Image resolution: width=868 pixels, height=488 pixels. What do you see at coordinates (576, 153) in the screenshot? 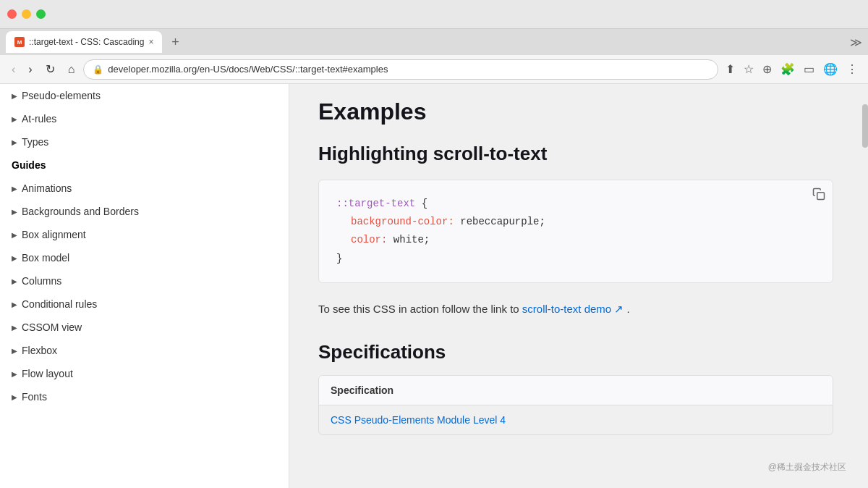
I see `highlight-heading: Highlighting scroll-to-text` at bounding box center [576, 153].